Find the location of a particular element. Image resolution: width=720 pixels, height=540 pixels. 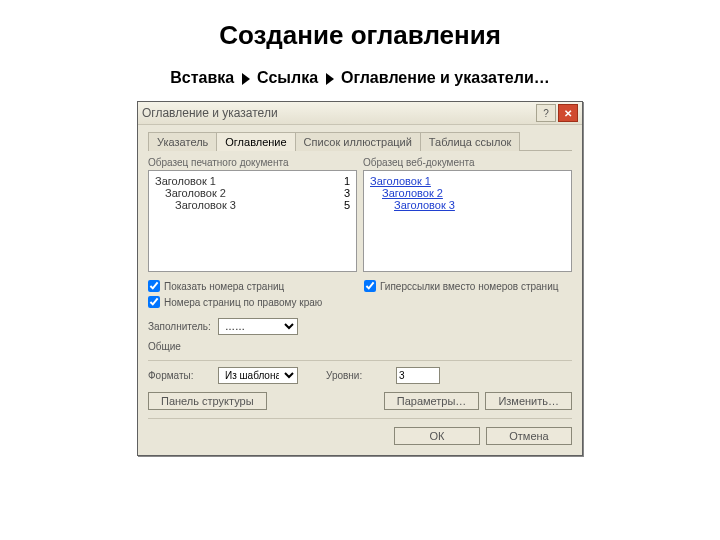

help-button: ? is located at coordinates (546, 113).